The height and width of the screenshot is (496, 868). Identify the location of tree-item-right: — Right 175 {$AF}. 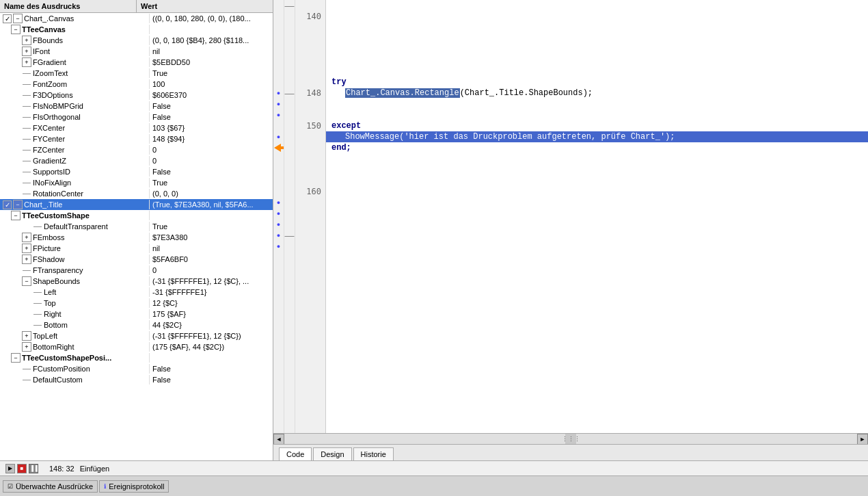
(137, 314).